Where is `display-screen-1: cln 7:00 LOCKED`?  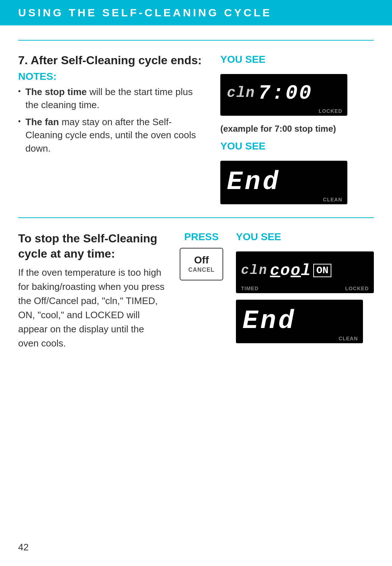 display-screen-1: cln 7:00 LOCKED is located at coordinates (284, 95).